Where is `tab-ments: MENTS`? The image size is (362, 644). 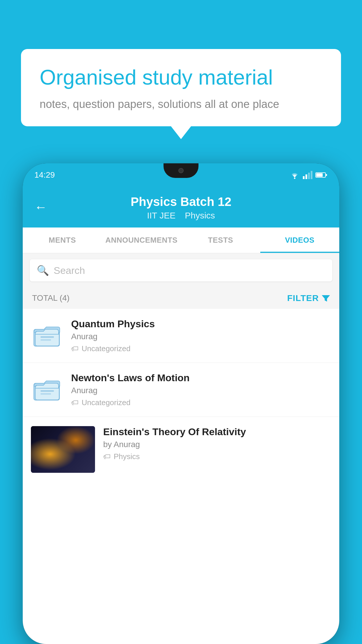 tab-ments: MENTS is located at coordinates (62, 240).